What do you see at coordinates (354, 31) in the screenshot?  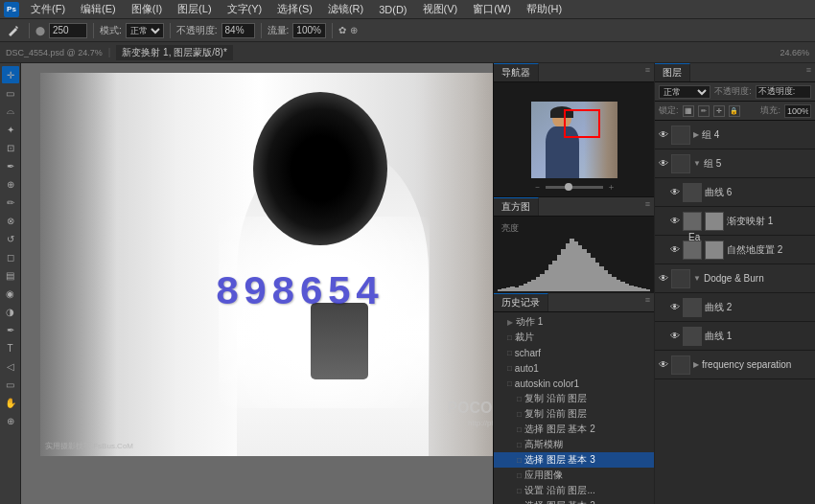 I see `pressure-icon: ⊕` at bounding box center [354, 31].